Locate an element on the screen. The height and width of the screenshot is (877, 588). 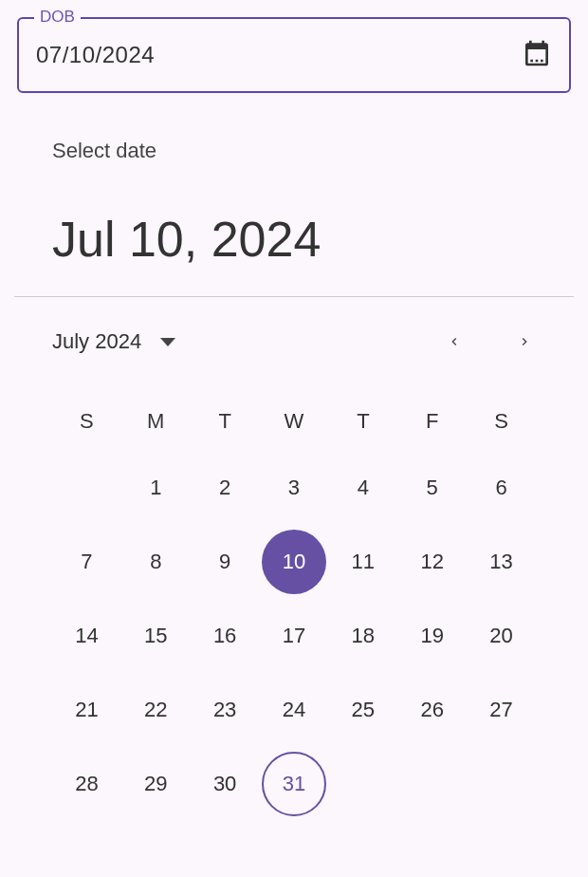
day-cell-9: 9 is located at coordinates (225, 562).